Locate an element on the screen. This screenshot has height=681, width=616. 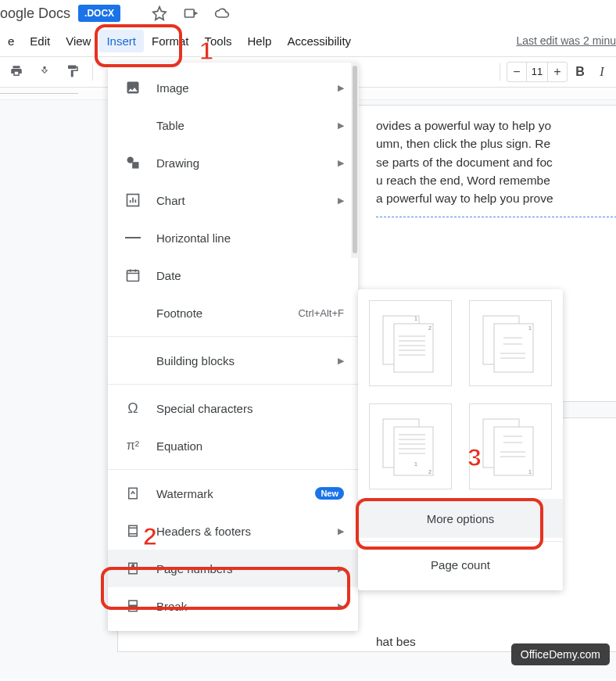
menu-item-label: Drawing is located at coordinates (242, 163).